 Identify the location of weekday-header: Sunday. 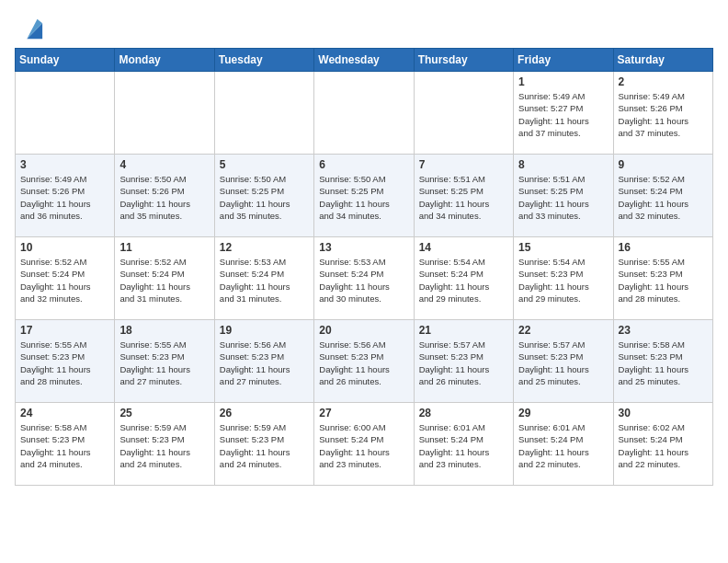
(65, 61).